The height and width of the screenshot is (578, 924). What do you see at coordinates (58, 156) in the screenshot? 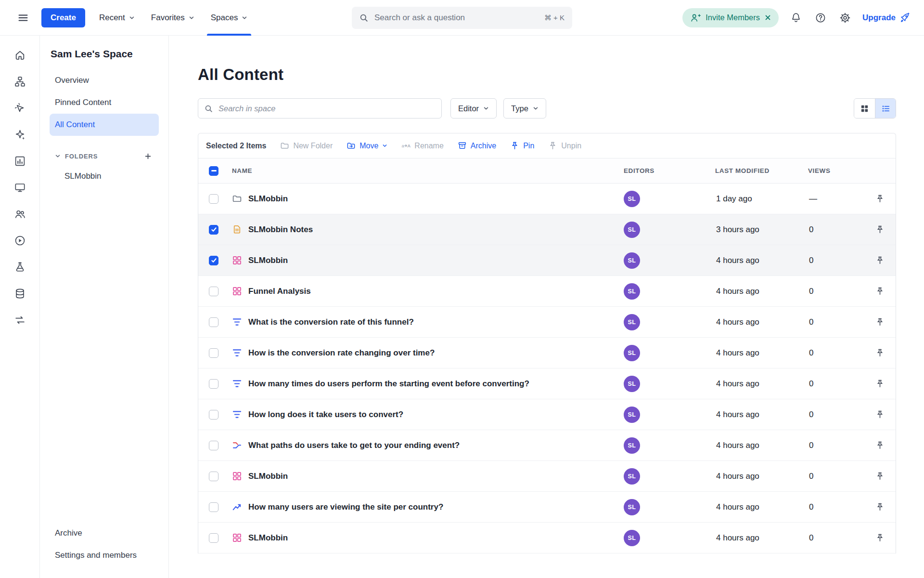
I see `chevron-down-icon` at bounding box center [58, 156].